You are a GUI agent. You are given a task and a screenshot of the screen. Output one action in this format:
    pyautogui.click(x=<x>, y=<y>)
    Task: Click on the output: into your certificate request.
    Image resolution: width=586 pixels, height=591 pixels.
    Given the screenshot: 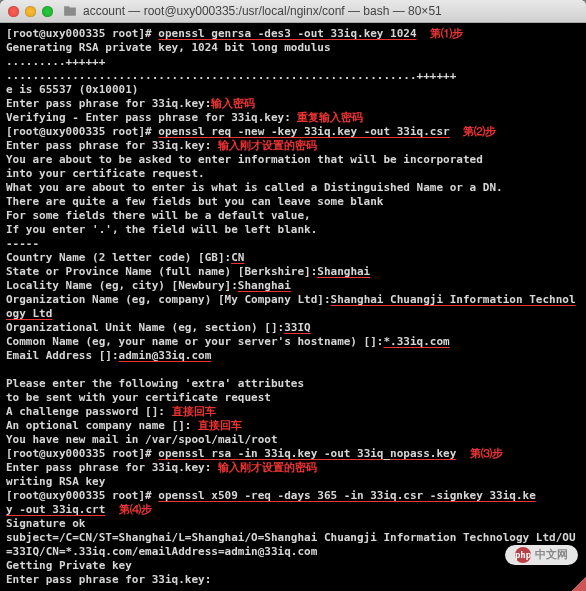 What is the action you would take?
    pyautogui.click(x=293, y=174)
    